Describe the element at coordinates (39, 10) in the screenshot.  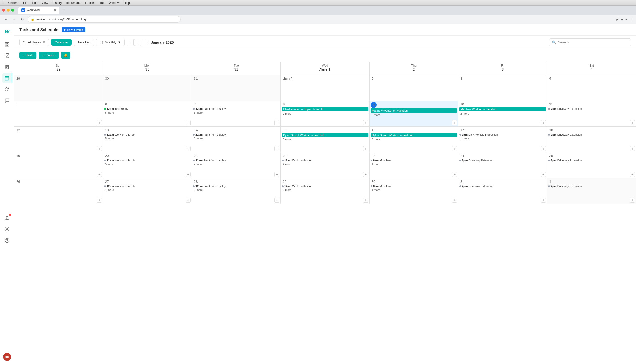
I see `active-tab: W Workyard ✕` at that location.